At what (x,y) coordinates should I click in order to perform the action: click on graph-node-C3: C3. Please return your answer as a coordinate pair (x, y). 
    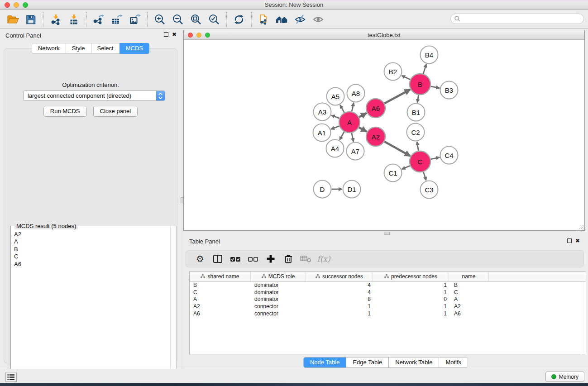
    Looking at the image, I should click on (429, 190).